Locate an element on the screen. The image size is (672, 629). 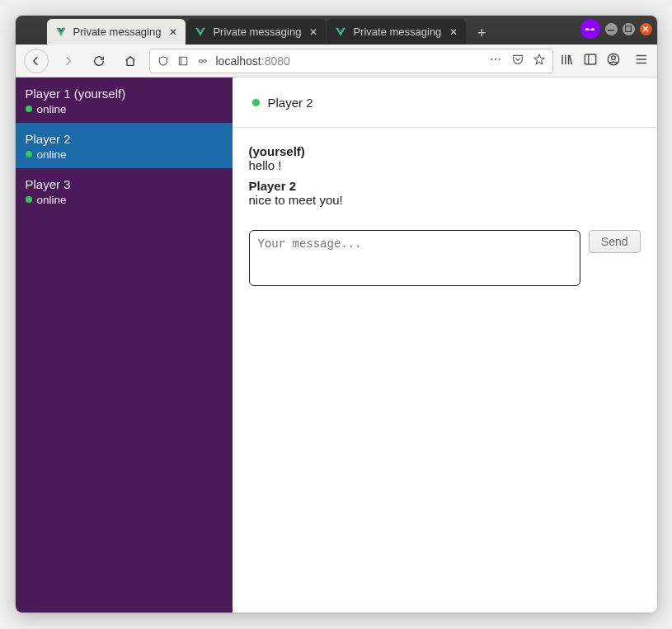
chat-header-name: Player 2 is located at coordinates (290, 102).